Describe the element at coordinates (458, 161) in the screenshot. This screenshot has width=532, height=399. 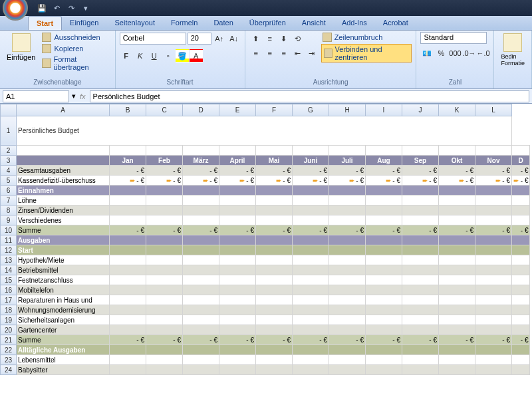
I see `month-header: Okt` at that location.